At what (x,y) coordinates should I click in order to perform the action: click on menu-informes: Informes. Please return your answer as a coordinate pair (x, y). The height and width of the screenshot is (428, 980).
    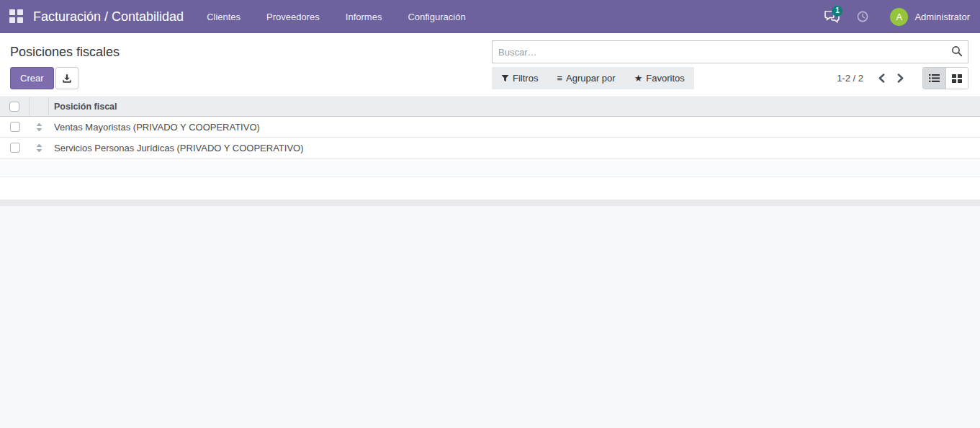
    Looking at the image, I should click on (364, 17).